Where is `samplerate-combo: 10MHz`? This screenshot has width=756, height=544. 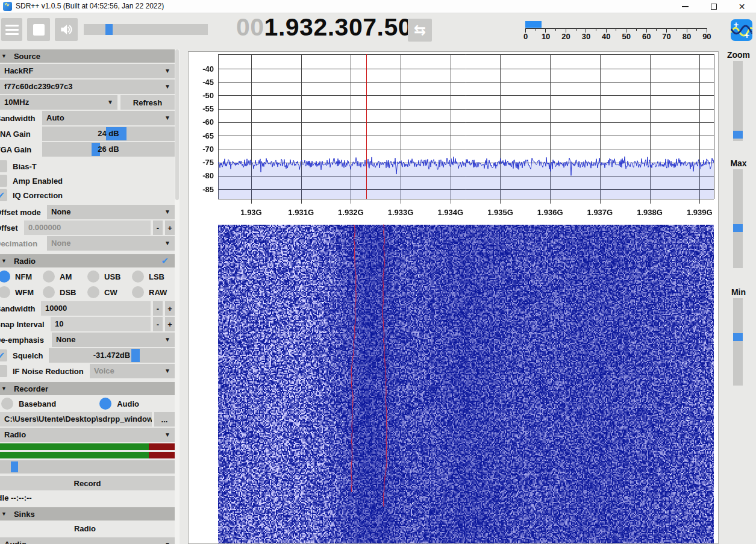
samplerate-combo: 10MHz is located at coordinates (59, 102).